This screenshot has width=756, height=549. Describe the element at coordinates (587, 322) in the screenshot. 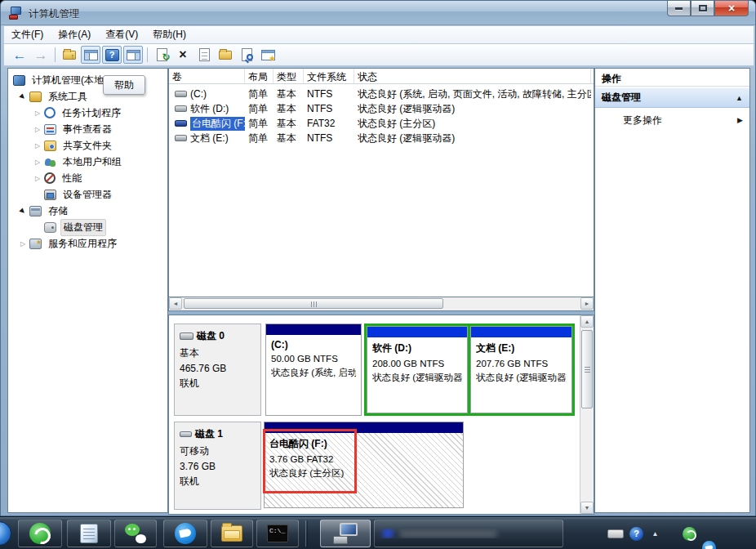

I see `scroll-up-button: ▲` at that location.